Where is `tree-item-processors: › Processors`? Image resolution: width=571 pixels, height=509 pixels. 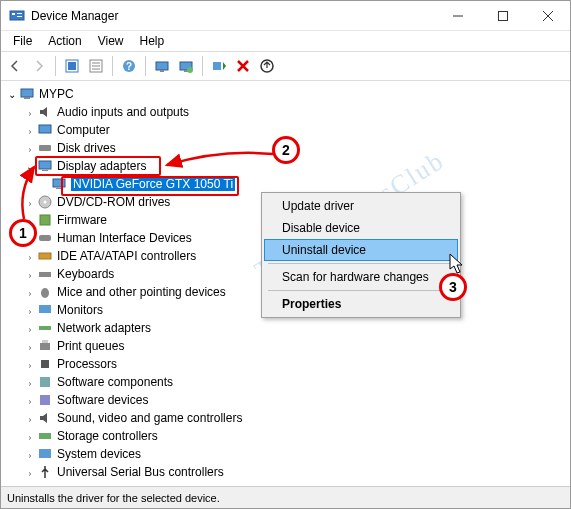 tree-item-processors: › Processors is located at coordinates (286, 364).